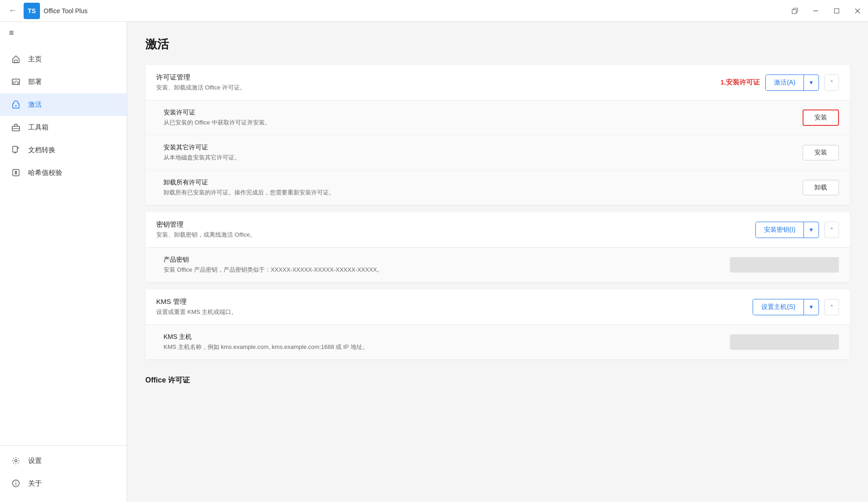  Describe the element at coordinates (498, 230) in the screenshot. I see `key-mgmt-header: 密钥管理 安装、卸载密钥，或离线激活 Office。 安装密钥(I) ▼ ⌃` at that location.